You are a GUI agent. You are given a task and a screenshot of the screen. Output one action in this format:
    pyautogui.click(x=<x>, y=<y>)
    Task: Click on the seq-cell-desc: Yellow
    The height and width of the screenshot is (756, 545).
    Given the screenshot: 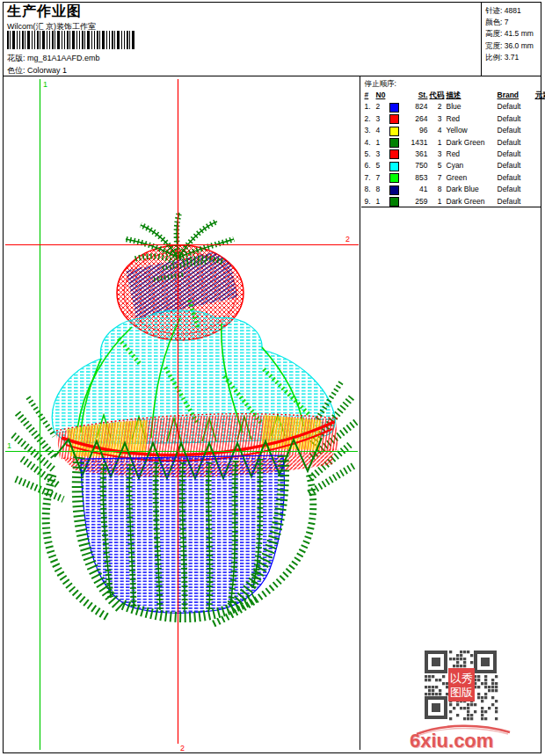 What is the action you would take?
    pyautogui.click(x=472, y=130)
    